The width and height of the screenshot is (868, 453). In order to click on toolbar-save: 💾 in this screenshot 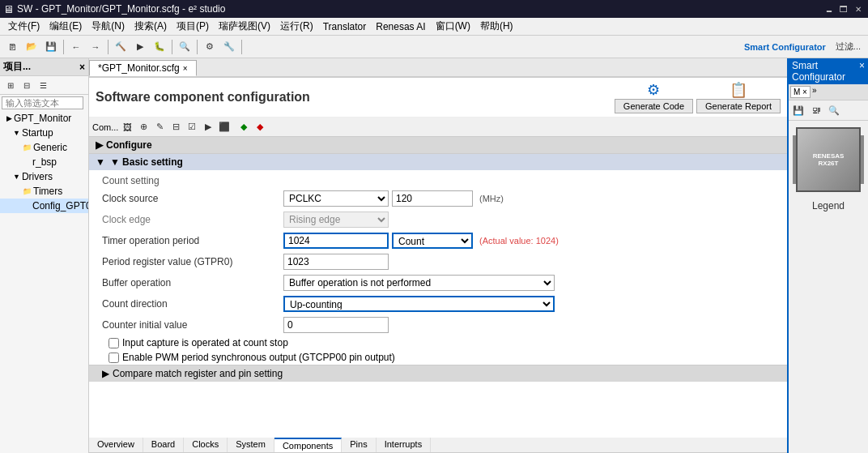, I will do `click(51, 47)`.